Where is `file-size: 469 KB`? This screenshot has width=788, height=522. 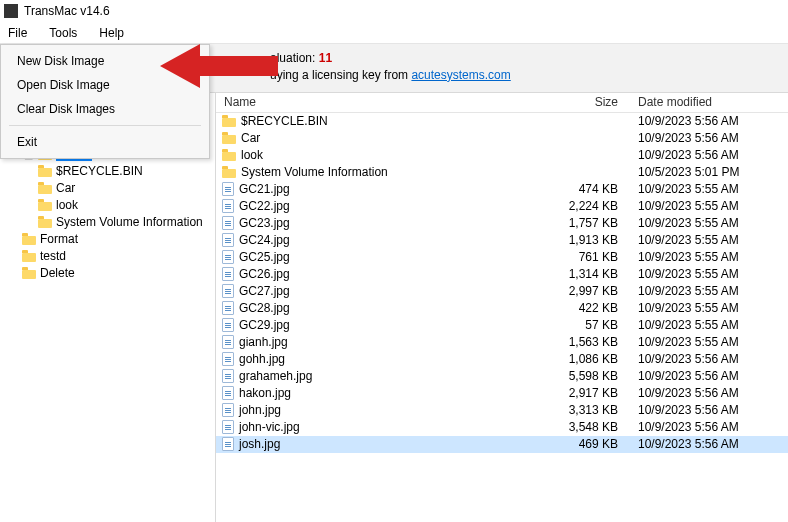 file-size: 469 KB is located at coordinates (588, 444).